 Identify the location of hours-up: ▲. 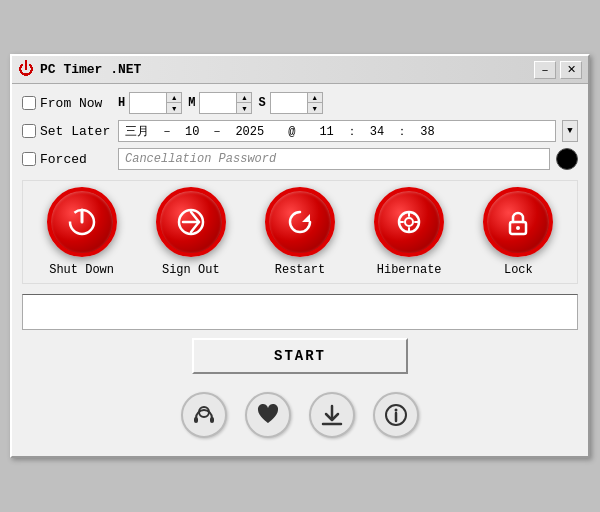
(174, 98).